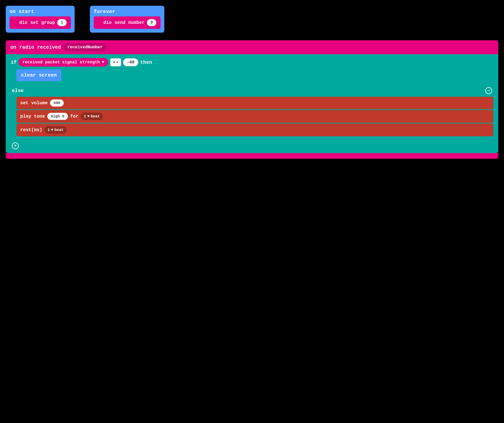 The height and width of the screenshot is (423, 504). Describe the element at coordinates (15, 146) in the screenshot. I see `plus-button: +` at that location.